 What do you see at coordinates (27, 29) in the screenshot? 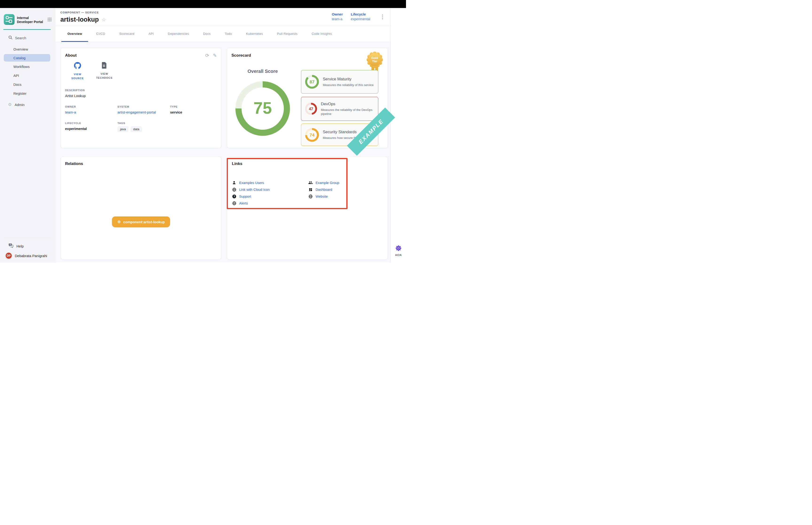
I see `sidebar-accent-divider` at bounding box center [27, 29].